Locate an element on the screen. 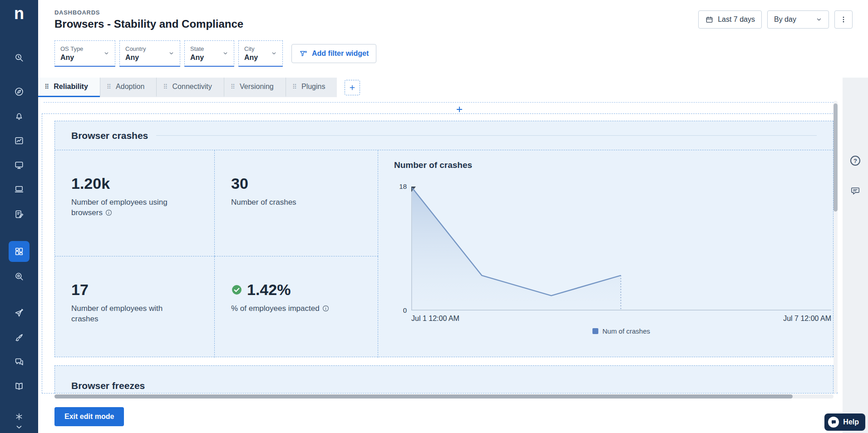 The width and height of the screenshot is (868, 433). sidebar-expand-more is located at coordinates (19, 427).